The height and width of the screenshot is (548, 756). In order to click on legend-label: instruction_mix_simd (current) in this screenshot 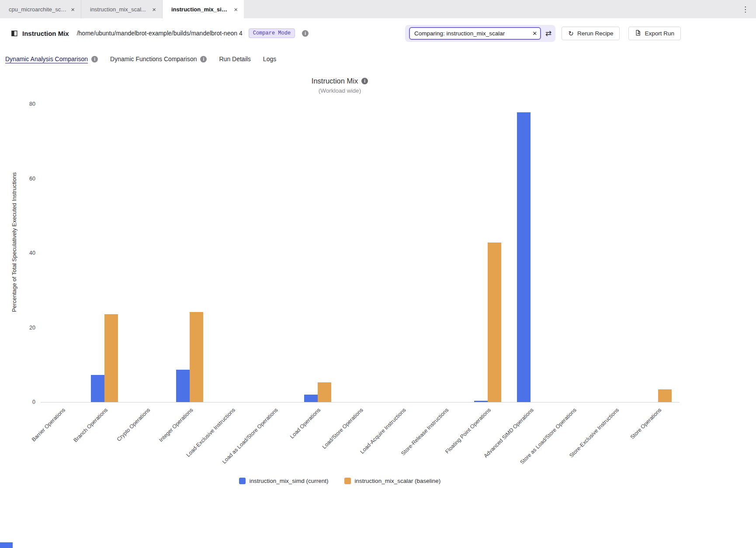, I will do `click(289, 481)`.